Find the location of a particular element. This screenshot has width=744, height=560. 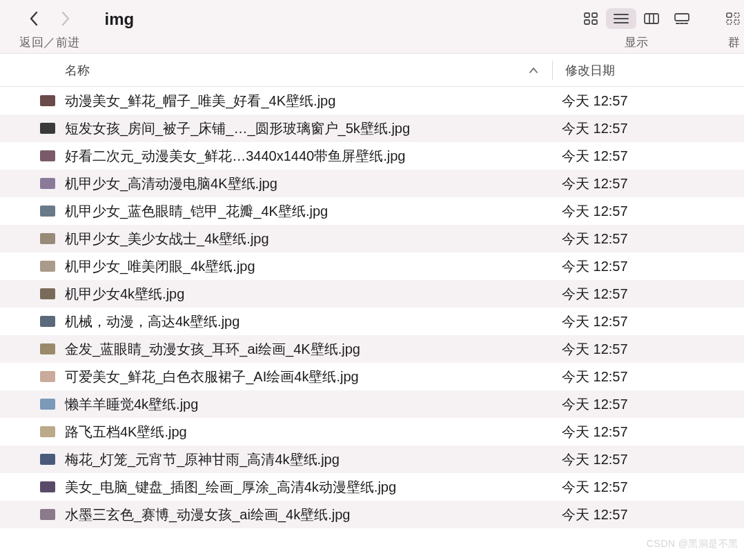

group-button is located at coordinates (734, 19).